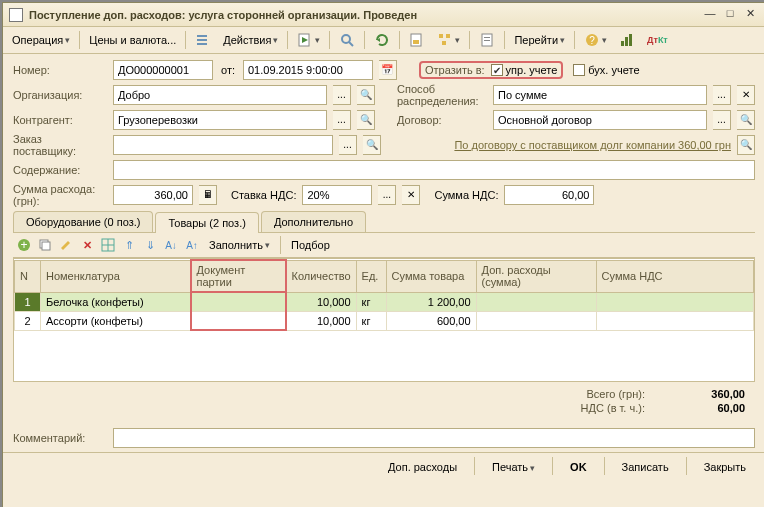 This screenshot has height=507, width=764. Describe the element at coordinates (384, 40) in the screenshot. I see `toolbar: Операция▾ Цены и валюта... Действия▾ ▾ ▾…` at that location.